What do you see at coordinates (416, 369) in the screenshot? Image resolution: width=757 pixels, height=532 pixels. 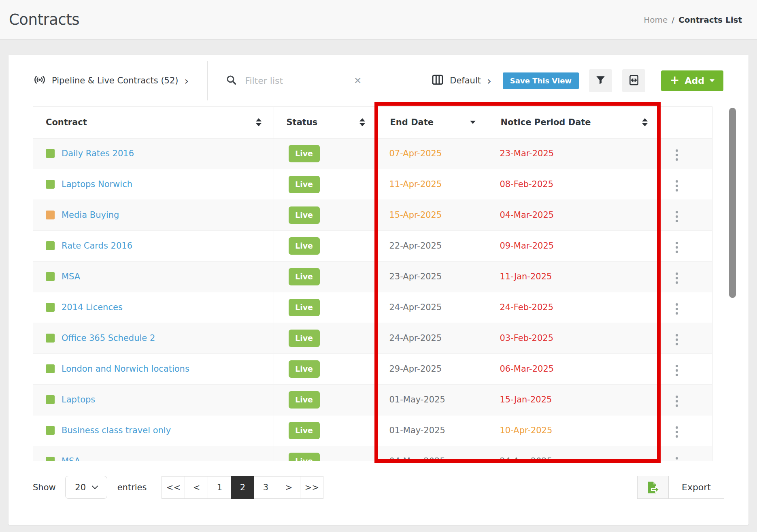 I see `end-date-value: 29-Apr-2025` at bounding box center [416, 369].